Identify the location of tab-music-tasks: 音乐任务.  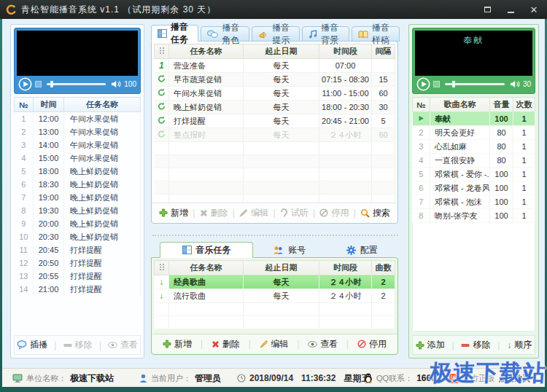
(206, 250).